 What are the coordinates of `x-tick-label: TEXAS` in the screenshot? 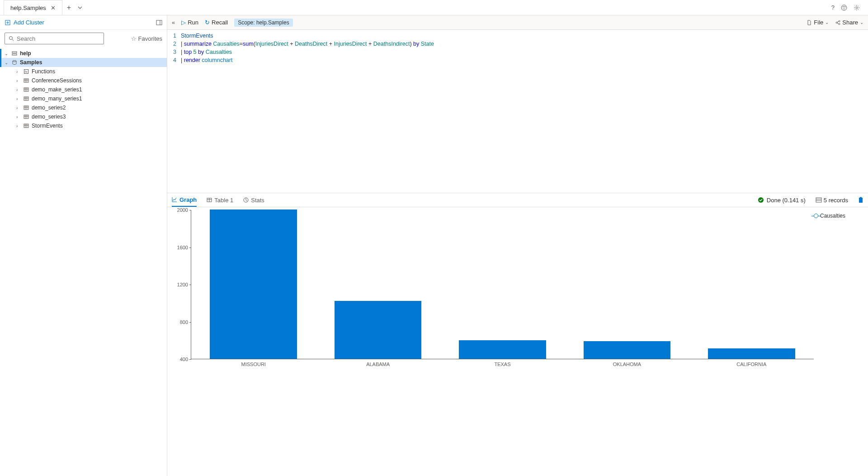 It's located at (503, 364).